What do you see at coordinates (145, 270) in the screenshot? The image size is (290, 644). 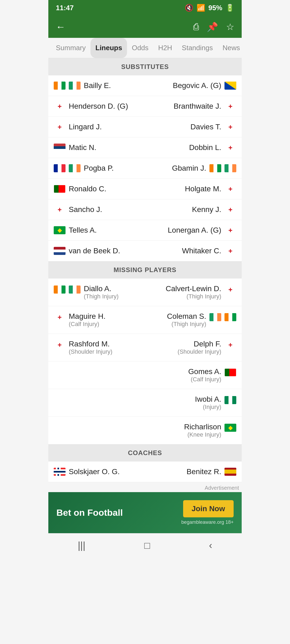 I see `missing-players-header: MISSING PLAYERS` at bounding box center [145, 270].